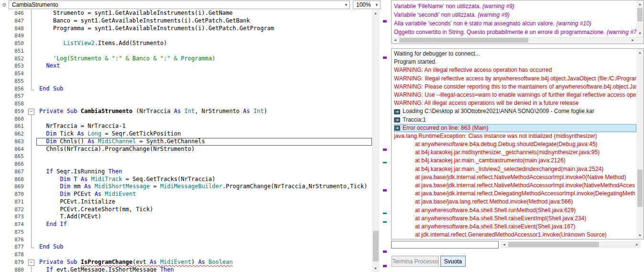  Describe the element at coordinates (515, 161) in the screenshot. I see `log-line: at b4j.karaokej.jar.main._cambiastrument…` at that location.